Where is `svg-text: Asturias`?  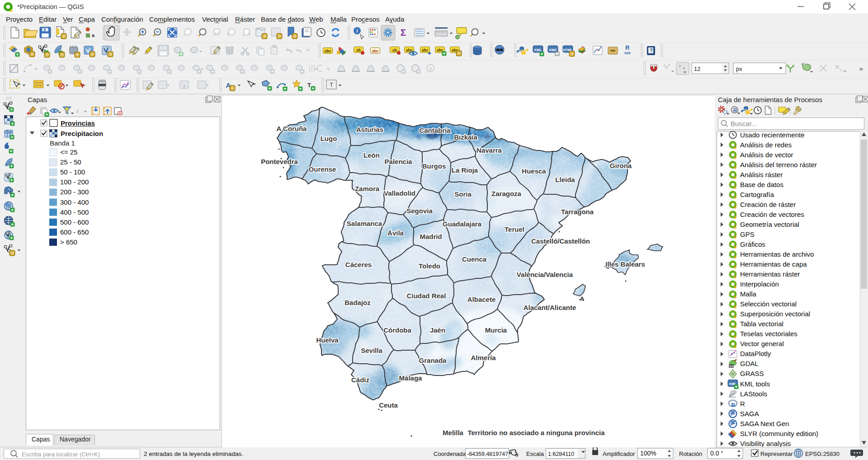
svg-text: Asturias is located at coordinates (370, 129).